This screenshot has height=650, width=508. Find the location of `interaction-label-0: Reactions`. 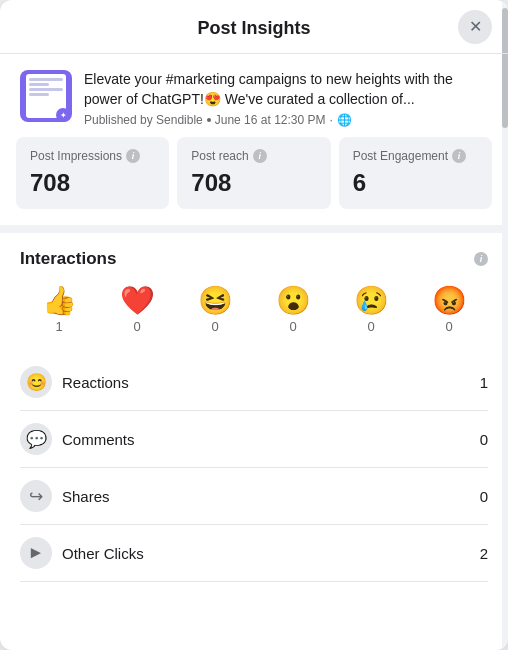

interaction-label-0: Reactions is located at coordinates (96, 382).